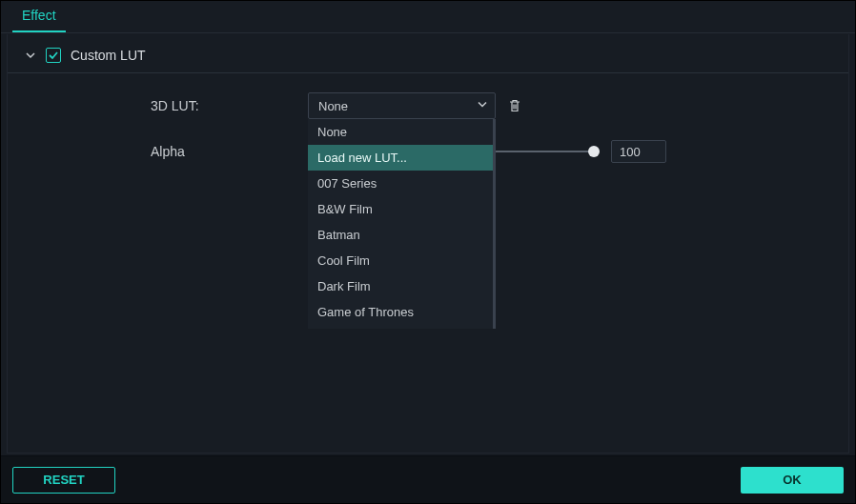 Image resolution: width=856 pixels, height=504 pixels. I want to click on tab-bar: Effect, so click(428, 17).